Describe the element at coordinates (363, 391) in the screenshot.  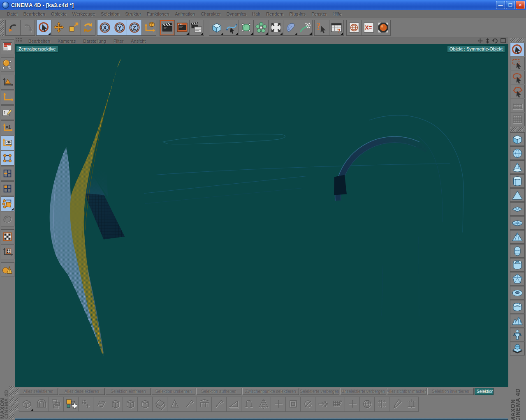
I see `command-button-8: Unselektierte verbergen` at that location.